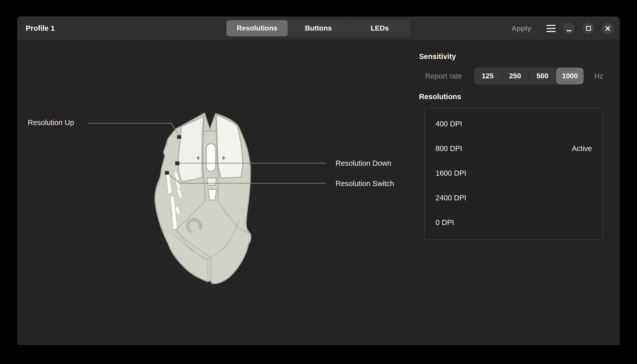  Describe the element at coordinates (551, 28) in the screenshot. I see `menu-button` at that location.